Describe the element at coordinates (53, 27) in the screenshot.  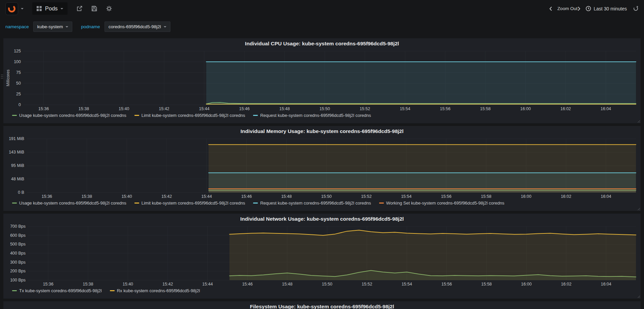
I see `variable-namespace-value: kube-system` at that location.